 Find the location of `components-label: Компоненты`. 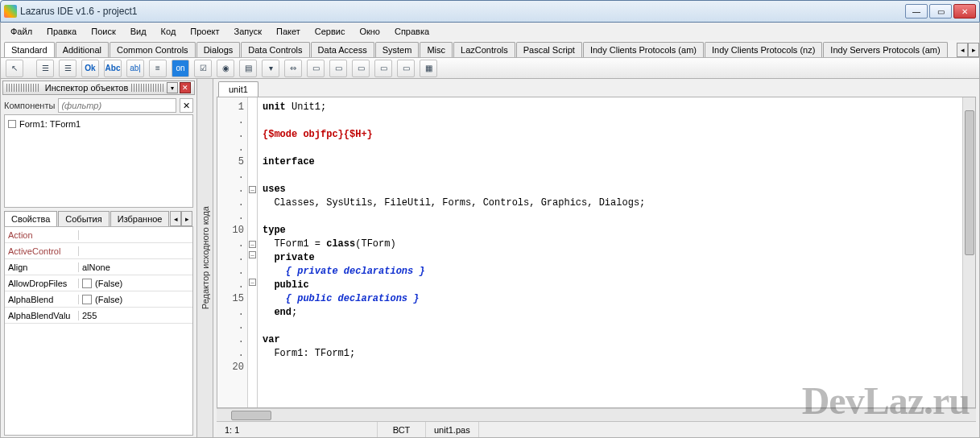

components-label: Компоненты is located at coordinates (29, 105).